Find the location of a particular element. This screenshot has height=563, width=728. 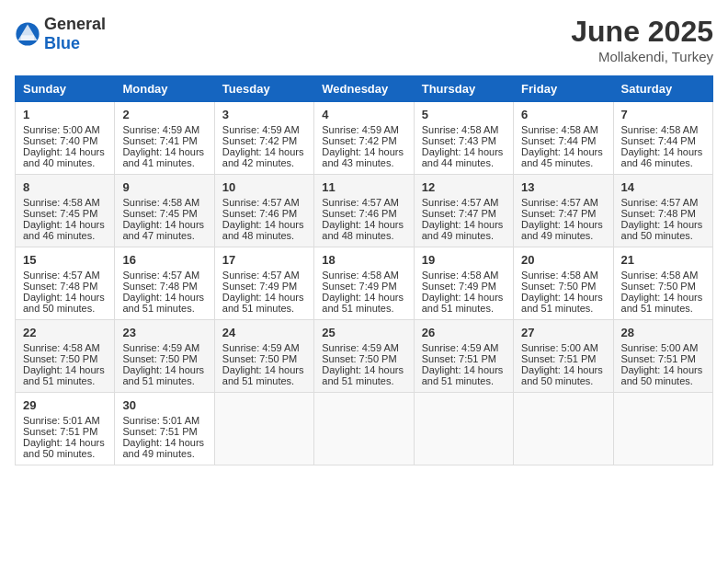

header-monday: Monday is located at coordinates (165, 89).